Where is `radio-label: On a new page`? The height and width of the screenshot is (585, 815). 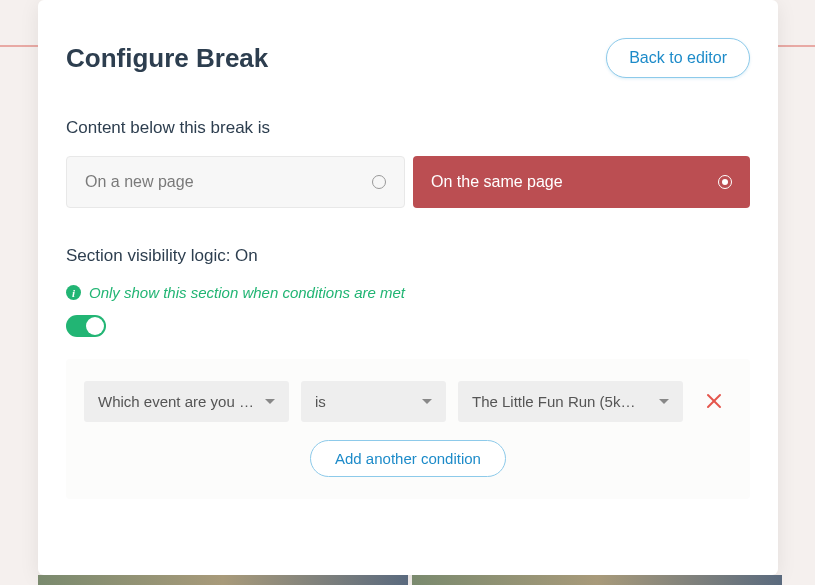 radio-label: On a new page is located at coordinates (140, 182).